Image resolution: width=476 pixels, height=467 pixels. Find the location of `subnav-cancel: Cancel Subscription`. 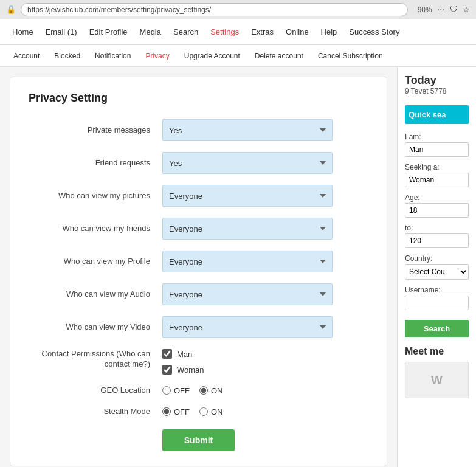

subnav-cancel: Cancel Subscription is located at coordinates (350, 56).